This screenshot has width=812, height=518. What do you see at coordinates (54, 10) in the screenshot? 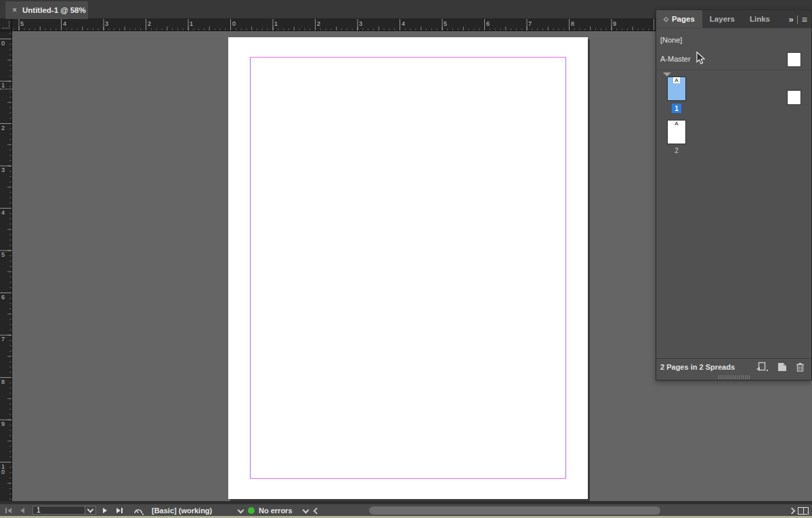
I see `document-tab-title: Untitled-1 @ 58%` at bounding box center [54, 10].